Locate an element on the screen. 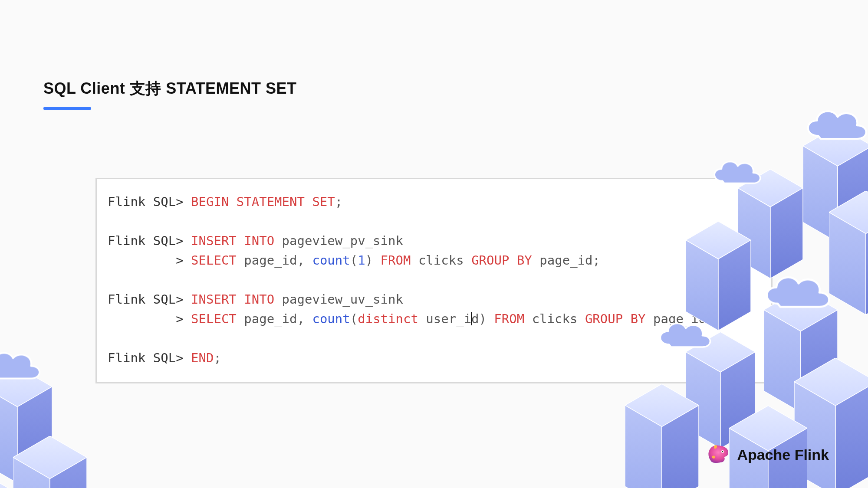 The height and width of the screenshot is (488, 868). code-token: d) is located at coordinates (483, 319).